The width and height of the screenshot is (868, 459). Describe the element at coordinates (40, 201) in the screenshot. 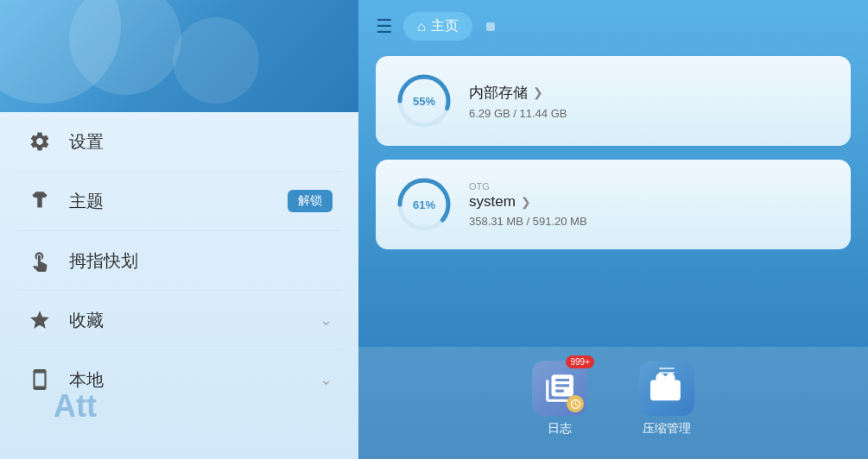

I see `shirt-icon` at that location.